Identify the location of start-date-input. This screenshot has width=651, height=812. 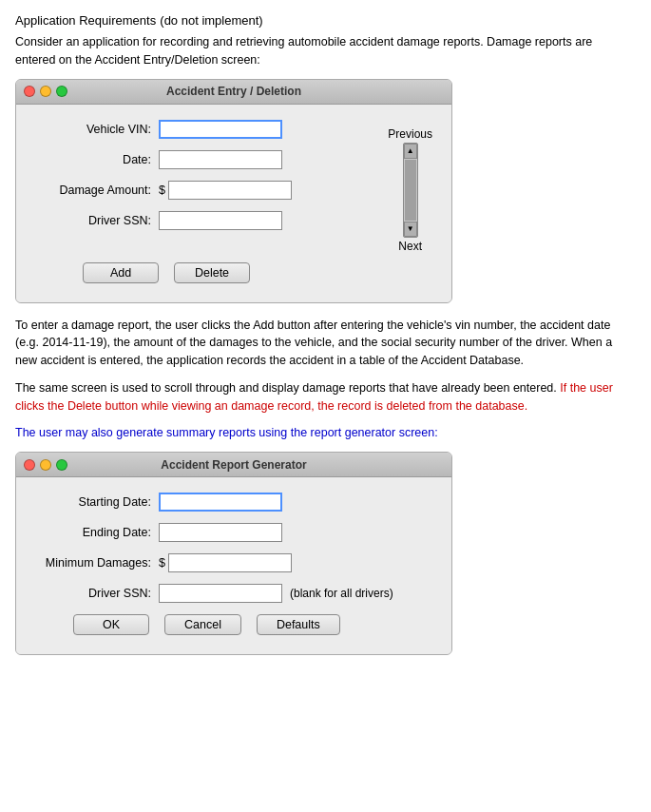
(220, 502).